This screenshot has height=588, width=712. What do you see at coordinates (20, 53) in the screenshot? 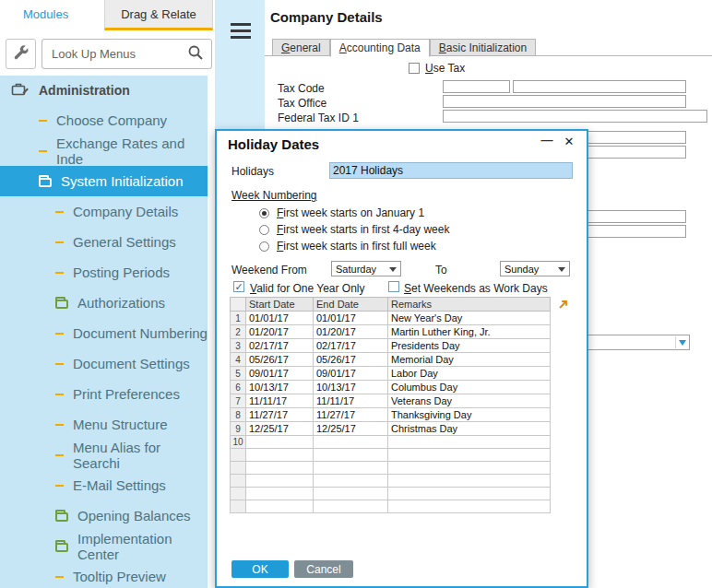
I see `tools-button` at bounding box center [20, 53].